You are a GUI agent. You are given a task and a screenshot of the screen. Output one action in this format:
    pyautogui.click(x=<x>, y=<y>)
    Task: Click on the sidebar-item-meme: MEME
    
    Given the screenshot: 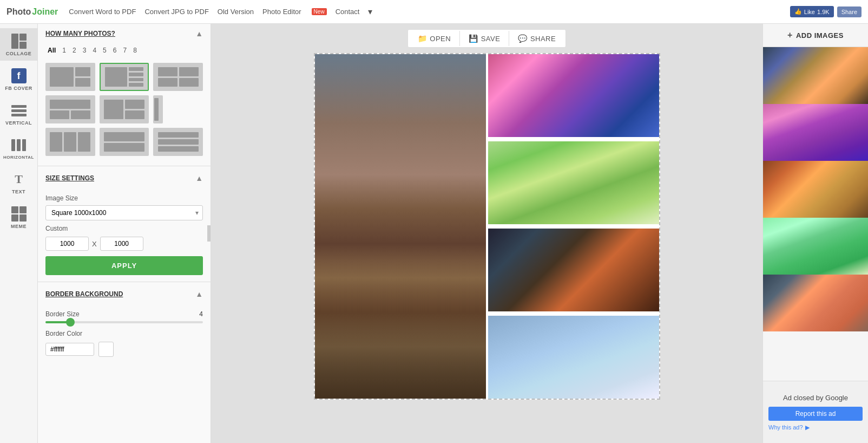 What is the action you would take?
    pyautogui.click(x=18, y=217)
    